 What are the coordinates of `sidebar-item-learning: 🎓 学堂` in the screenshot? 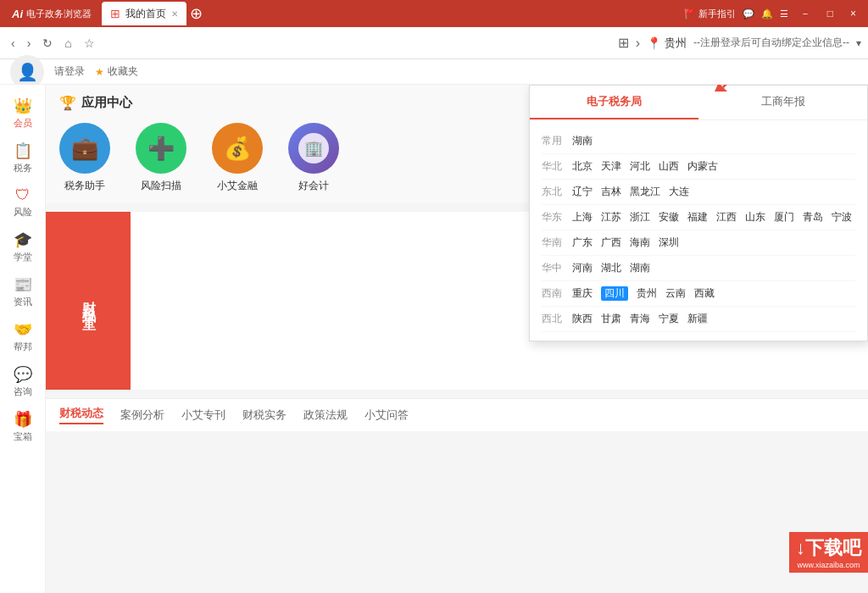 It's located at (23, 247).